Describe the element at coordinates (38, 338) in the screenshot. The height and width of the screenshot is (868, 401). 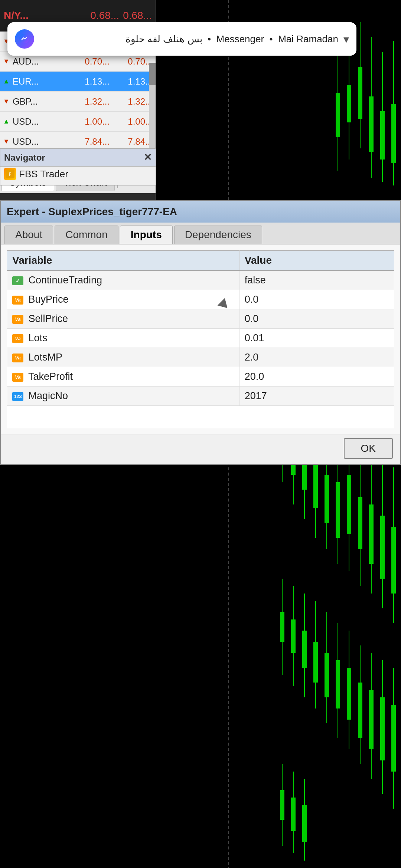
I see `var-name-lots: Lots` at that location.